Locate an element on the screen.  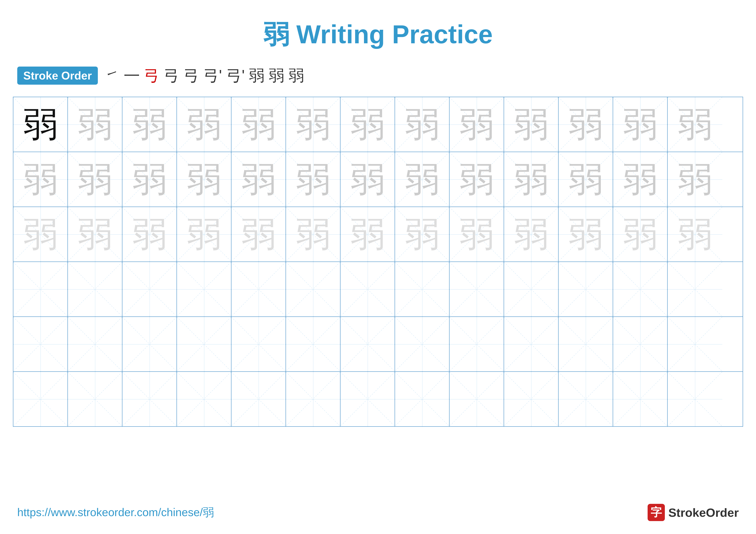
stroke-7: 弓' is located at coordinates (236, 76).